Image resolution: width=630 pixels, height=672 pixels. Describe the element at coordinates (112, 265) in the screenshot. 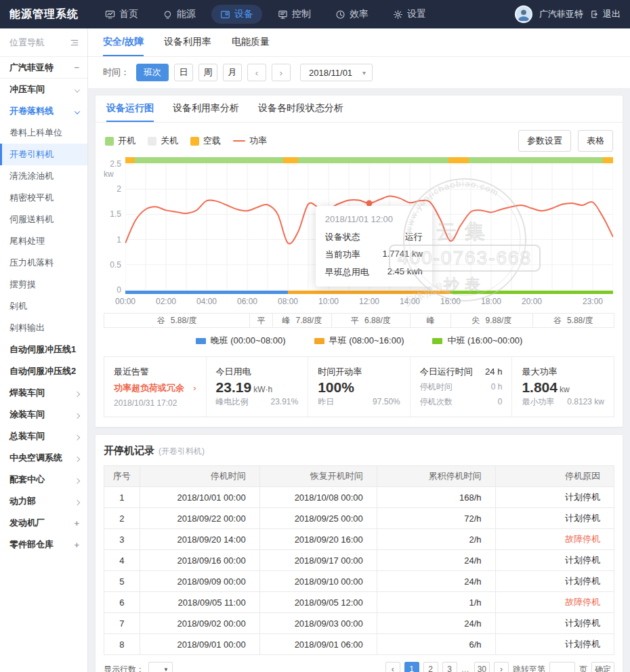

I see `y-tick: 0.5` at that location.